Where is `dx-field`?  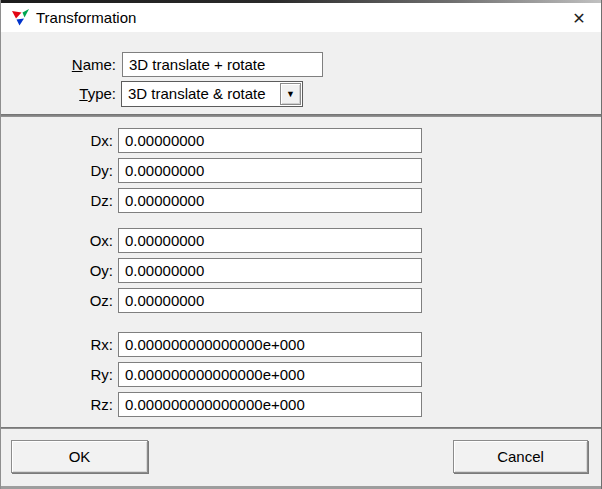 dx-field is located at coordinates (270, 140).